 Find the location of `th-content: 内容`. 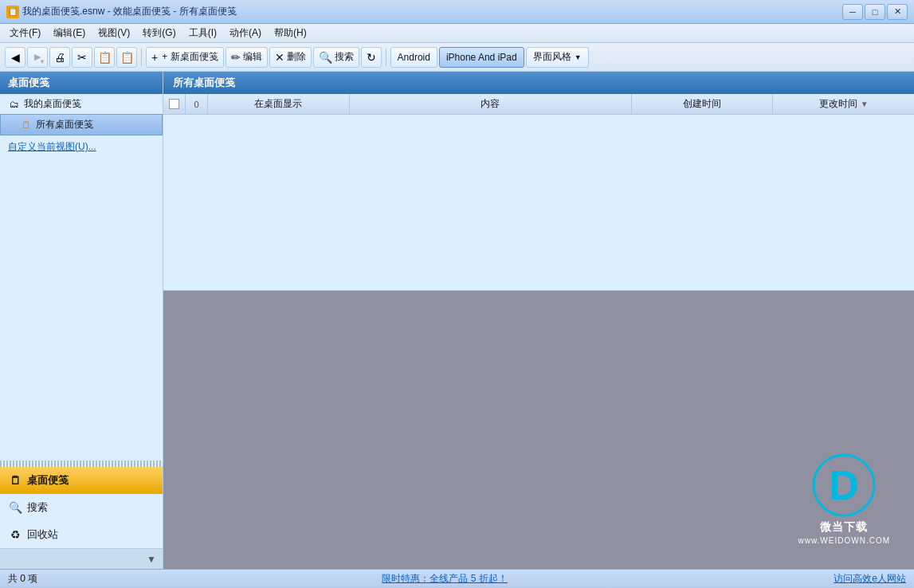

th-content: 内容 is located at coordinates (491, 104).